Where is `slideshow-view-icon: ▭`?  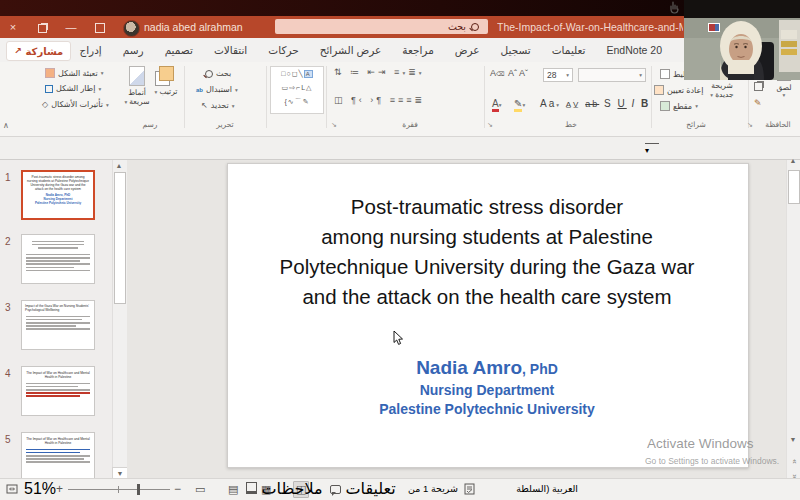 slideshow-view-icon: ▭ is located at coordinates (200, 489).